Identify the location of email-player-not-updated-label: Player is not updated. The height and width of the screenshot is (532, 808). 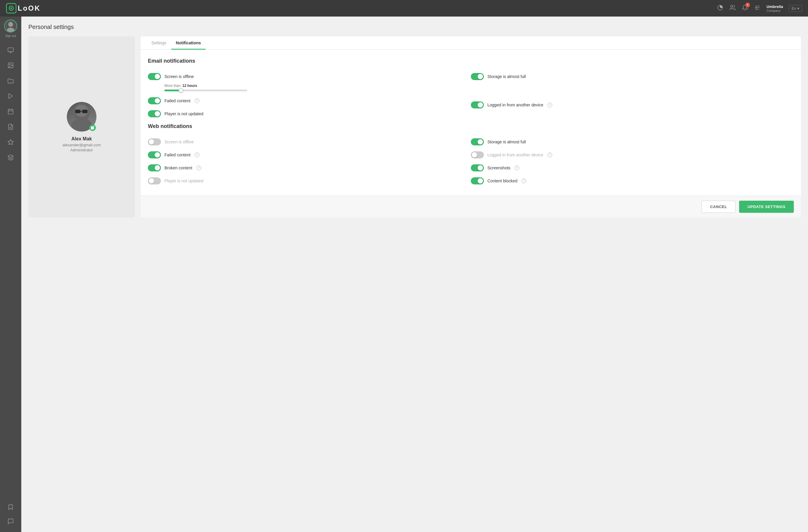
(184, 114).